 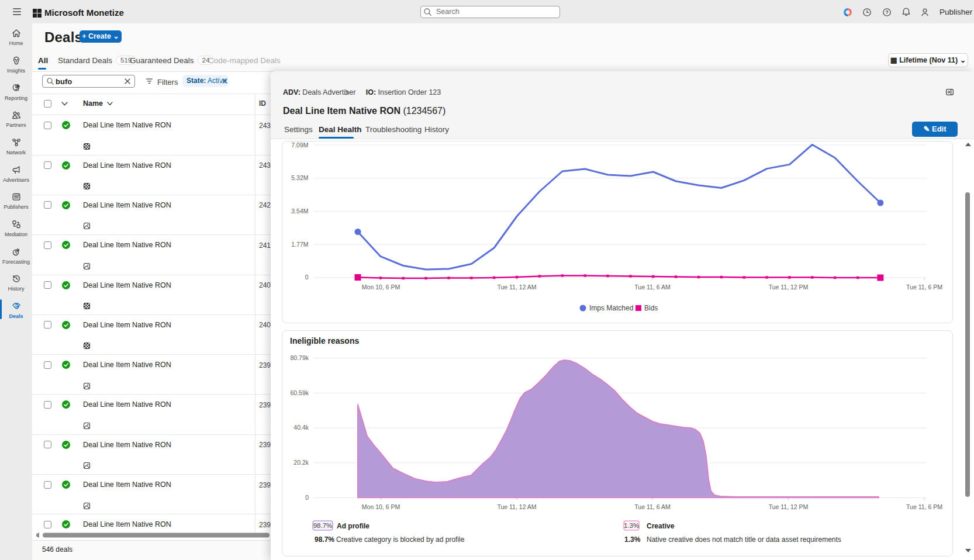 I want to click on svg-text: Bids, so click(x=651, y=308).